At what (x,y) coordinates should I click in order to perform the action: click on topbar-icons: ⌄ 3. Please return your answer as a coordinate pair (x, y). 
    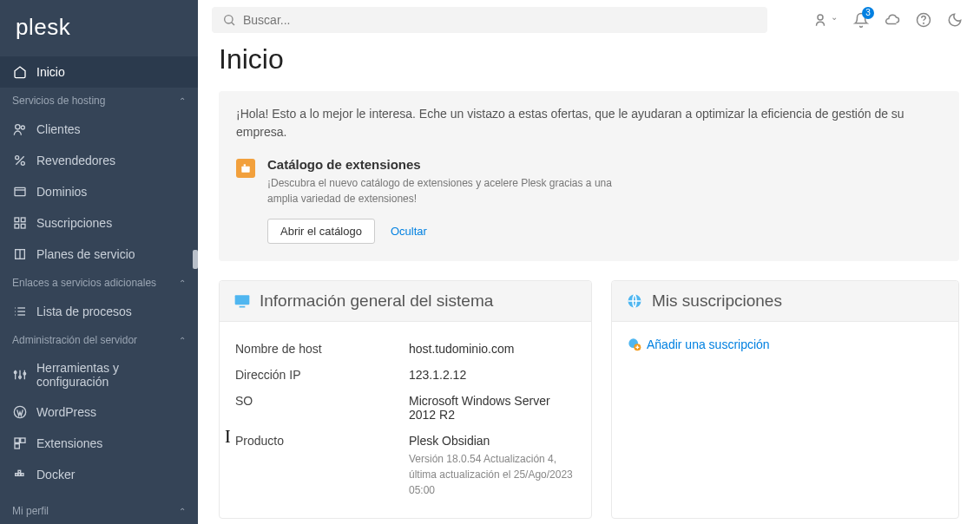
    Looking at the image, I should click on (887, 20).